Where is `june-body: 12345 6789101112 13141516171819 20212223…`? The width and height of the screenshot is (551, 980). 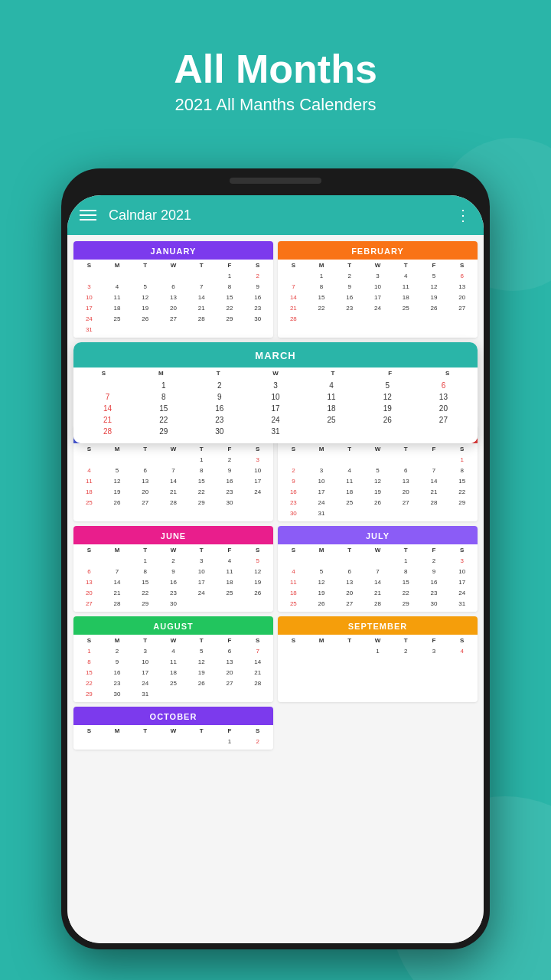 june-body: 12345 6789101112 13141516171819 20212223… is located at coordinates (173, 583).